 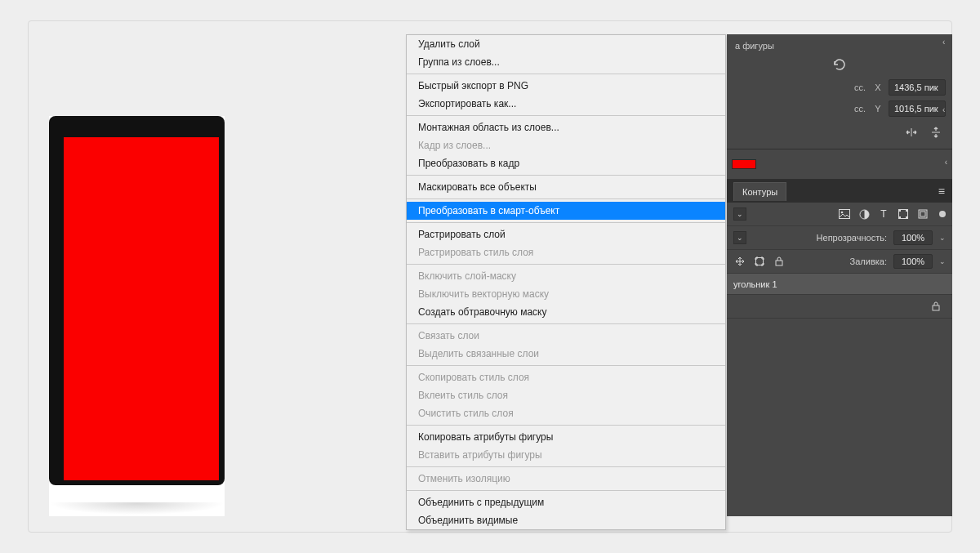 What do you see at coordinates (840, 47) in the screenshot?
I see `properties-tab-label: а фигуры` at bounding box center [840, 47].